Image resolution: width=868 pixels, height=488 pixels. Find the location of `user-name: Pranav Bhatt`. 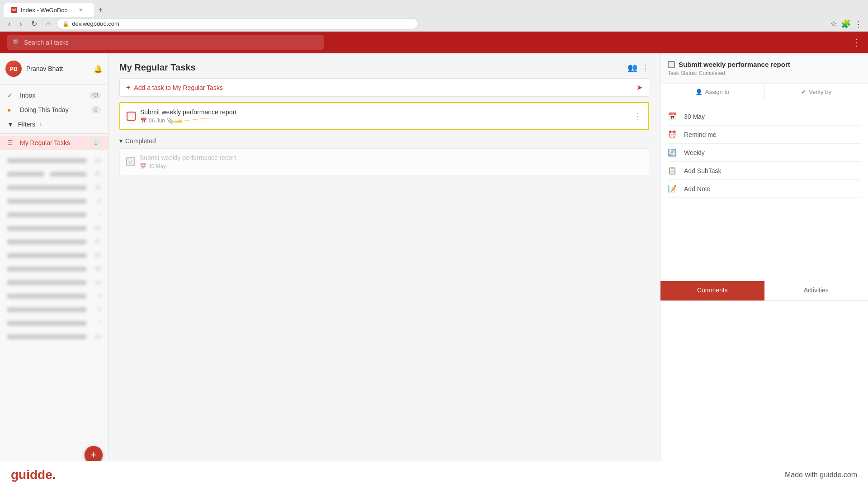

user-name: Pranav Bhatt is located at coordinates (44, 69).